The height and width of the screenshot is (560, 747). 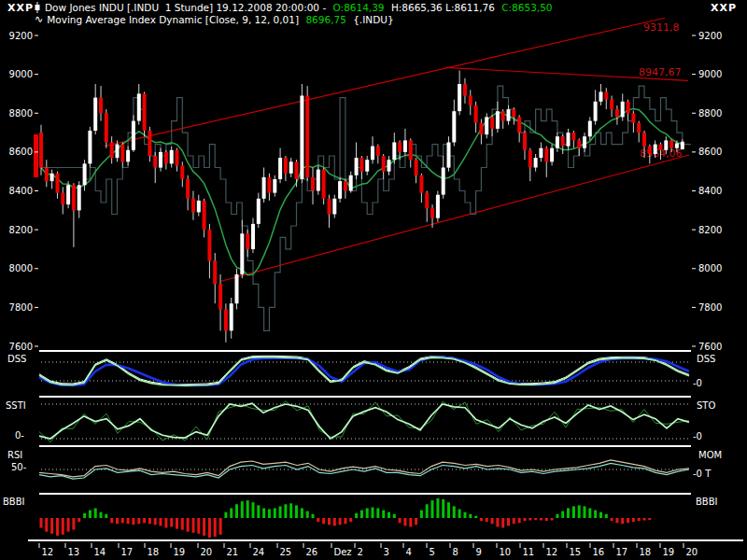 I want to click on rsi-label-left: RSI, so click(x=15, y=455).